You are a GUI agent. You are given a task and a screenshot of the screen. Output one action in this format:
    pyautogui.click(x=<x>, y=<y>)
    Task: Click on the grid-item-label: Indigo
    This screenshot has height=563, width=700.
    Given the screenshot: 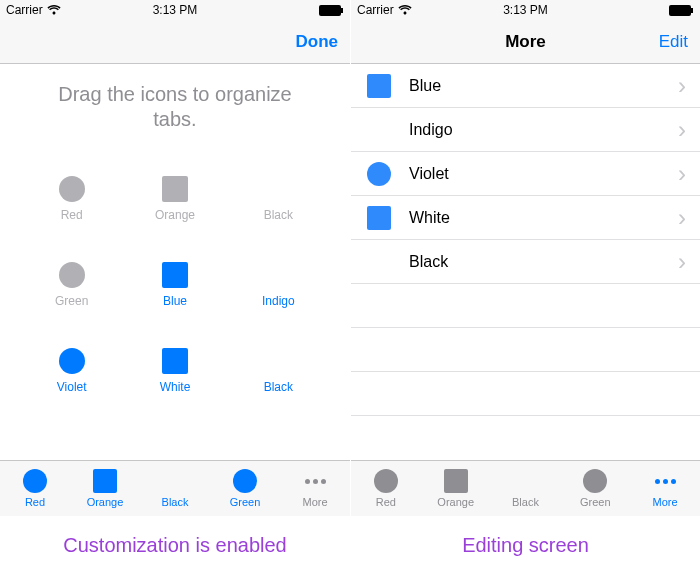 What is the action you would take?
    pyautogui.click(x=278, y=301)
    